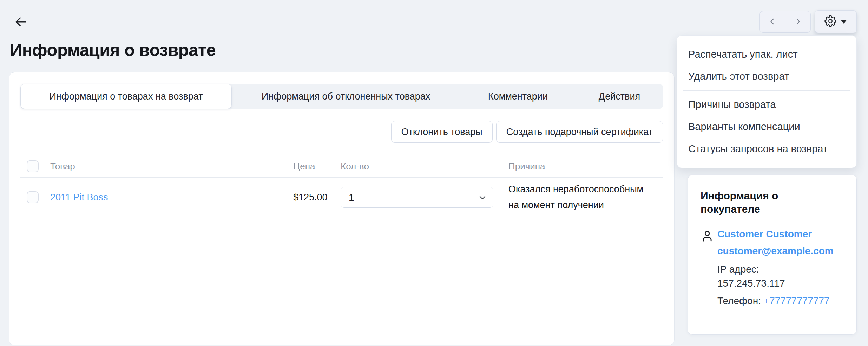 The image size is (868, 346). Describe the element at coordinates (765, 234) in the screenshot. I see `customer-name-link: Customer Customer` at that location.